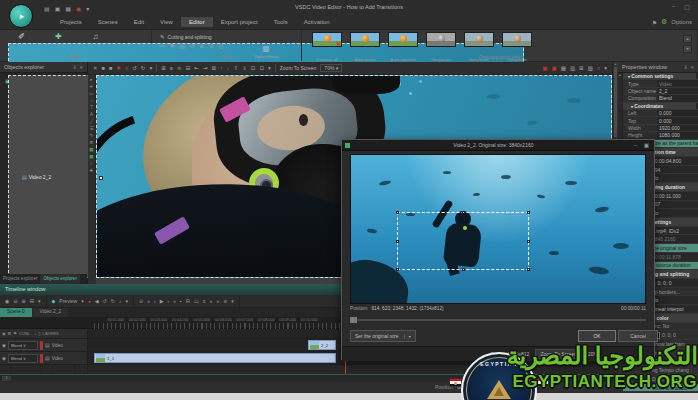  What do you see at coordinates (118, 68) in the screenshot?
I see `delete-icon: ✖` at bounding box center [118, 68].